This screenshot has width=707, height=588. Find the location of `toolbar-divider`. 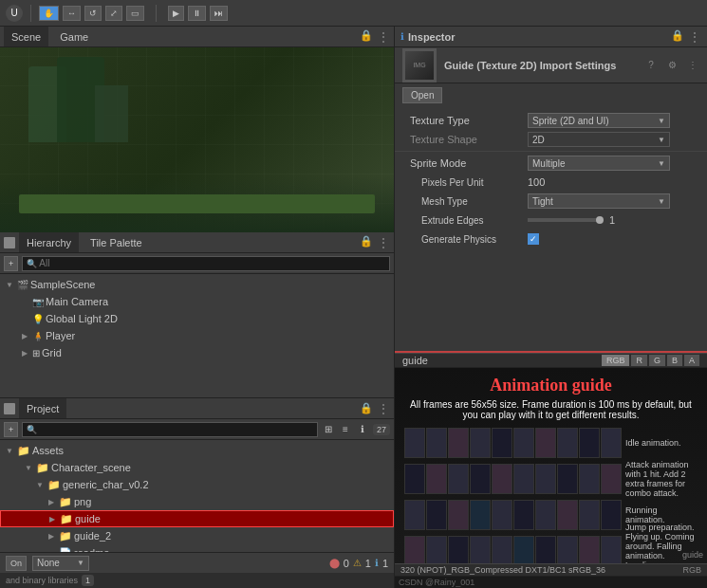

toolbar-divider is located at coordinates (30, 13).